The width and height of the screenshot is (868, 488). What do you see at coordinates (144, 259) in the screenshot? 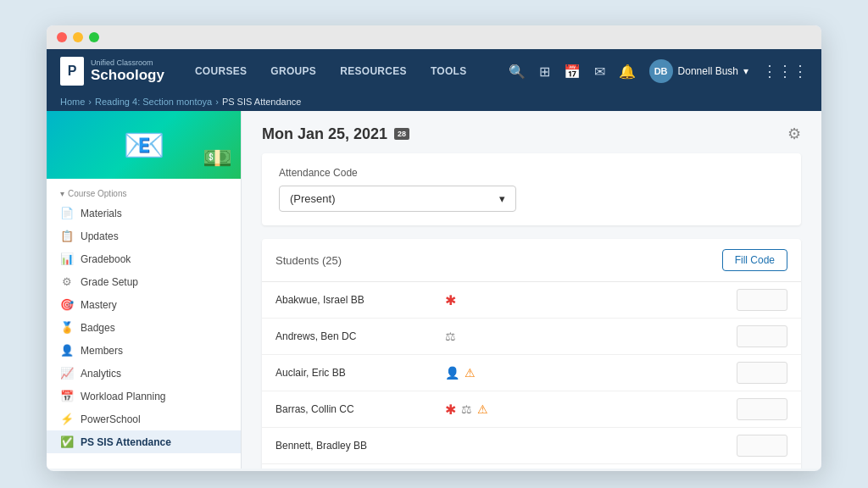
I see `sidebar-item-gradebook: 📊 Gradebook` at bounding box center [144, 259].